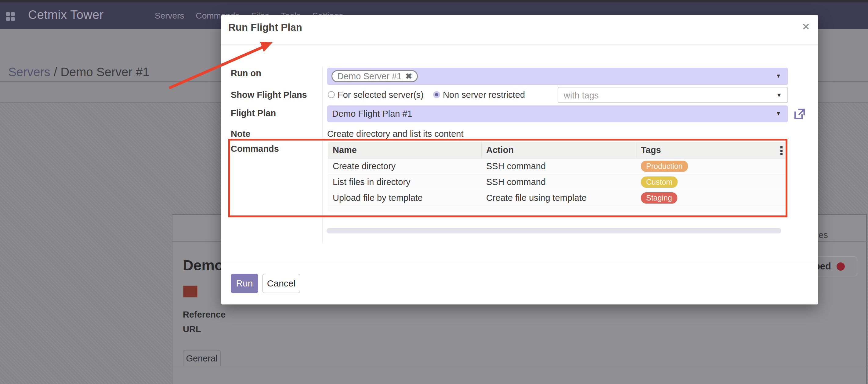 This screenshot has height=384, width=868. Describe the element at coordinates (100, 72) in the screenshot. I see `breadcrumb-current: / Demo Server #1` at that location.